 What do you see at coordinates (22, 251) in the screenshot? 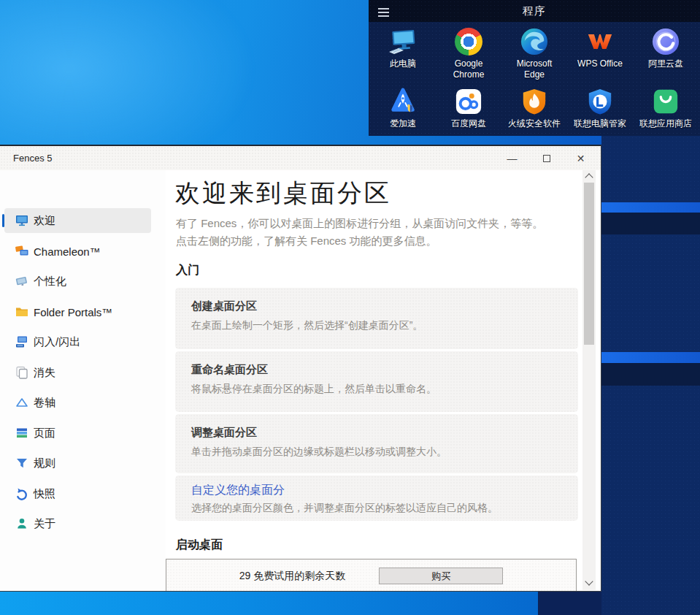
I see `chameleon-icon` at bounding box center [22, 251].